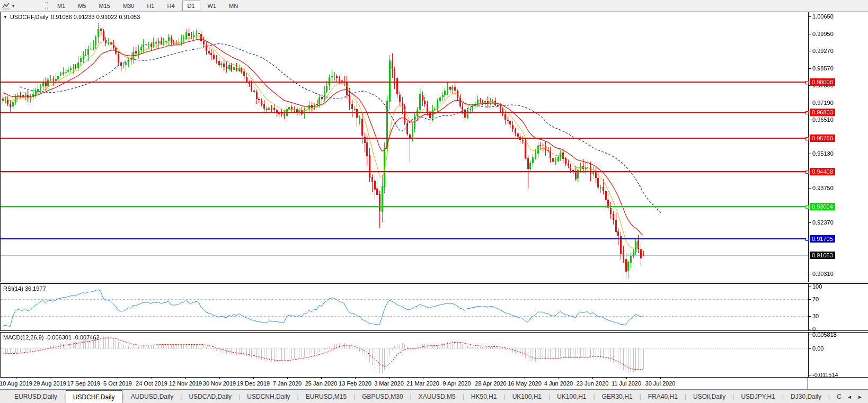 This screenshot has width=868, height=403. Describe the element at coordinates (36, 396) in the screenshot. I see `chart-tab-eurusd-daily: EURUSD,Daily` at that location.